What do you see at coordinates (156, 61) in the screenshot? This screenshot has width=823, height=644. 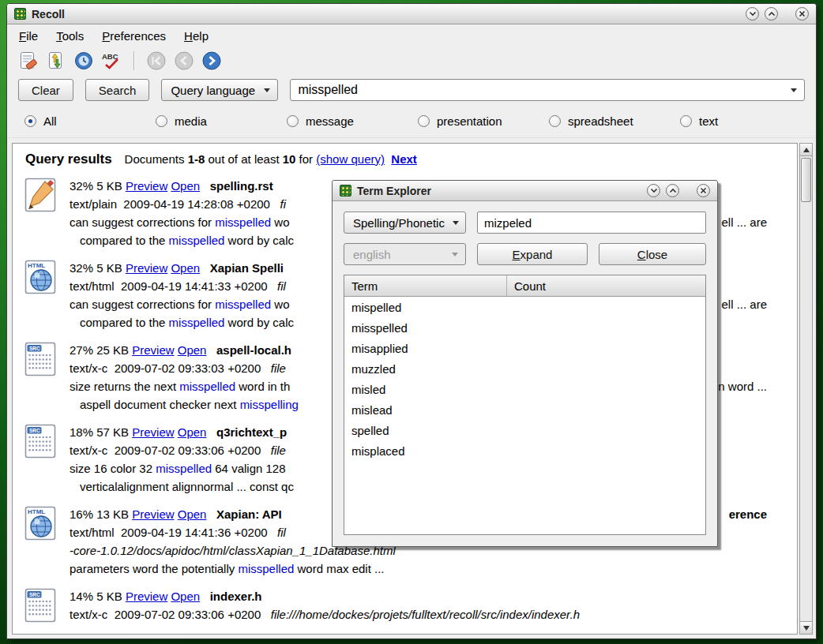 I see `first-page-icon` at bounding box center [156, 61].